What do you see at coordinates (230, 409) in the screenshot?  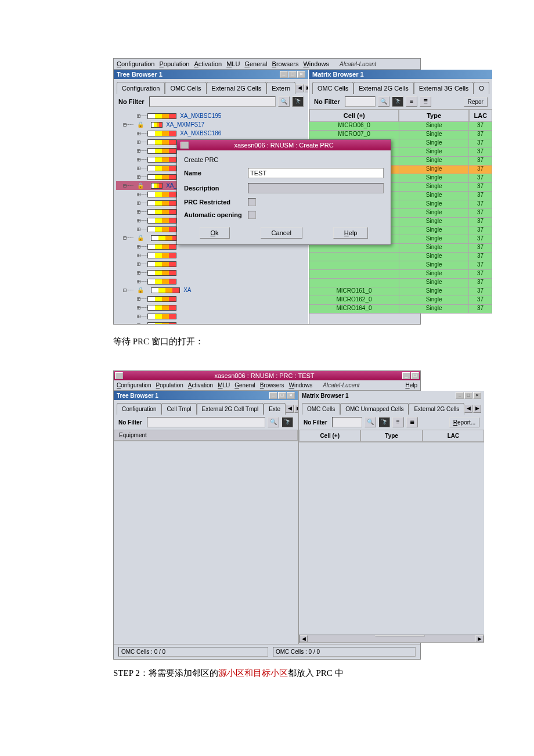 I see `t2-ext-2g-tmpl: External 2G Cell Tmpl` at bounding box center [230, 409].